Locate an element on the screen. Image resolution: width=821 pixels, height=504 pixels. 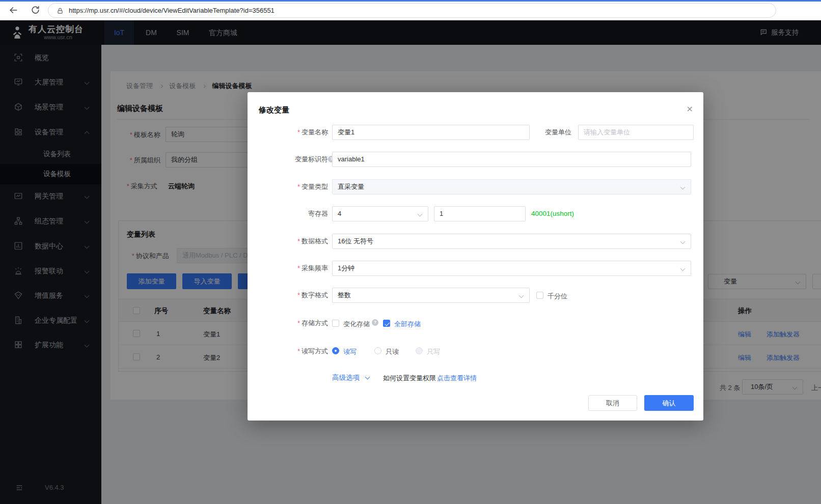
rw-readwrite-radio is located at coordinates (336, 351).